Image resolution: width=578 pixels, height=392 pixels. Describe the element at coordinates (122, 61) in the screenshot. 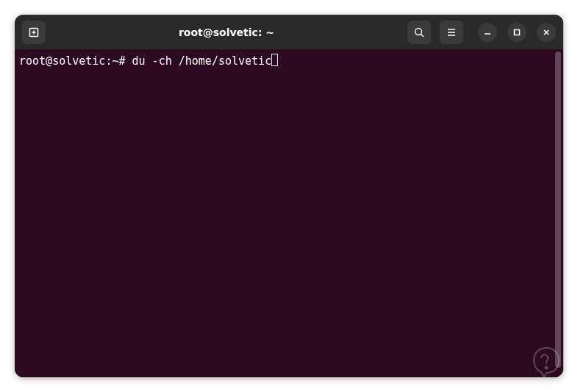

I see `prompt-symbol: #` at that location.